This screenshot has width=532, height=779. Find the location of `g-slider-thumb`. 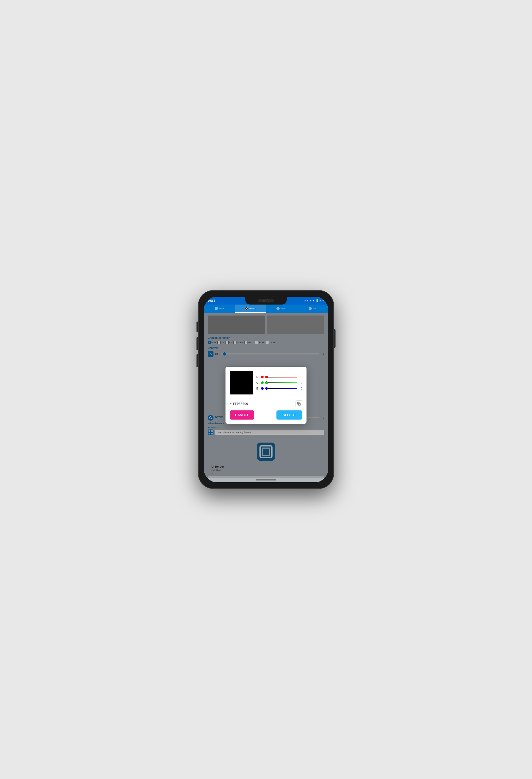

g-slider-thumb is located at coordinates (267, 383).